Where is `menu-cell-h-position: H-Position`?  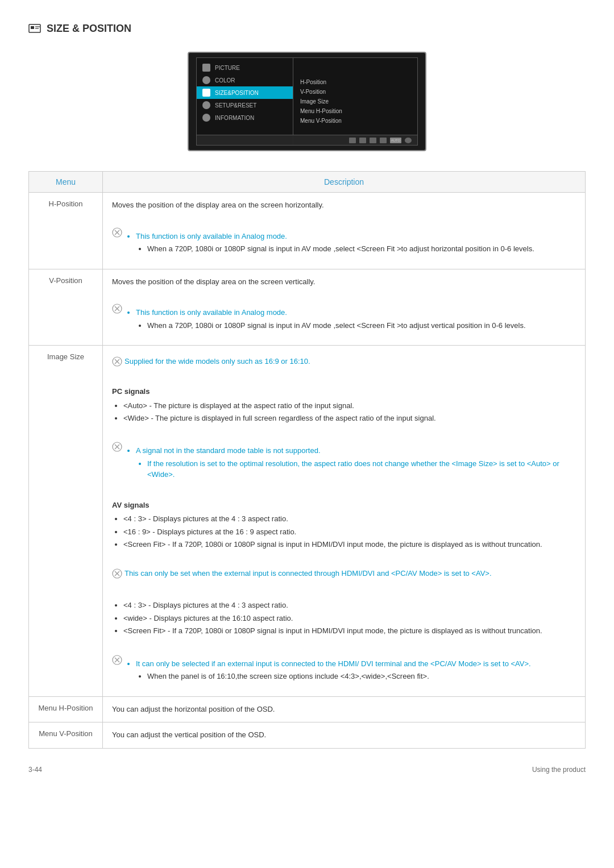 menu-cell-h-position: H-Position is located at coordinates (66, 231).